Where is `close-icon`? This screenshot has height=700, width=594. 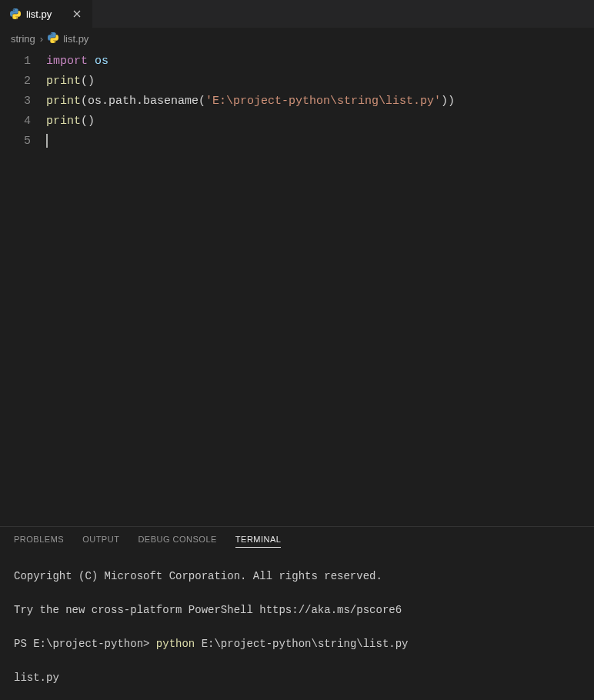
close-icon is located at coordinates (77, 14).